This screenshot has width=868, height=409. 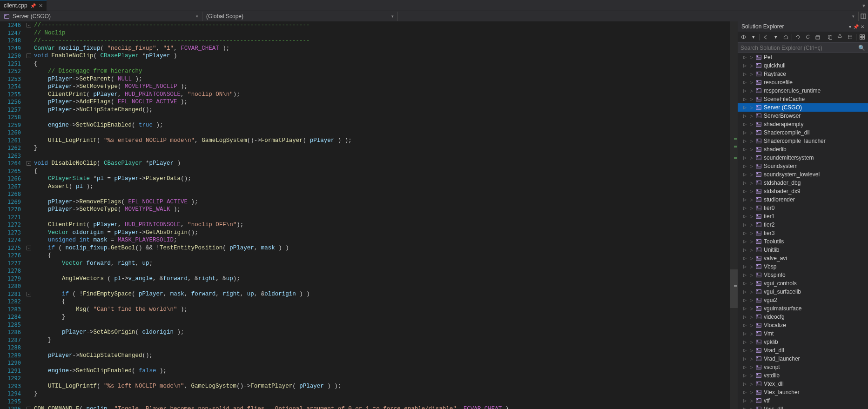 I want to click on document-tab-client-cpp: client.cpp 📌 ✕, so click(x=23, y=6).